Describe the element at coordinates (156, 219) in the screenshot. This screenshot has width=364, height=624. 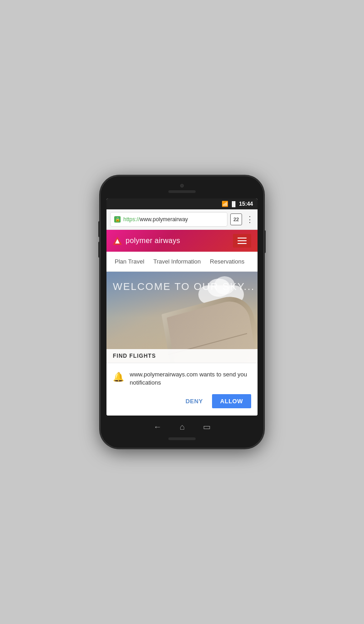
I see `url-text: https://www.polymerairway` at that location.